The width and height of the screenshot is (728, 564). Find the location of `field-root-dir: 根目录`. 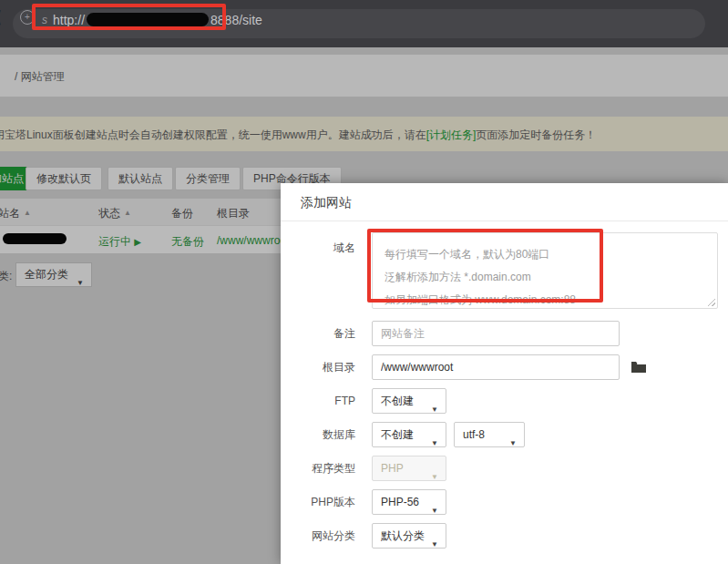

field-root-dir: 根目录 is located at coordinates (505, 367).